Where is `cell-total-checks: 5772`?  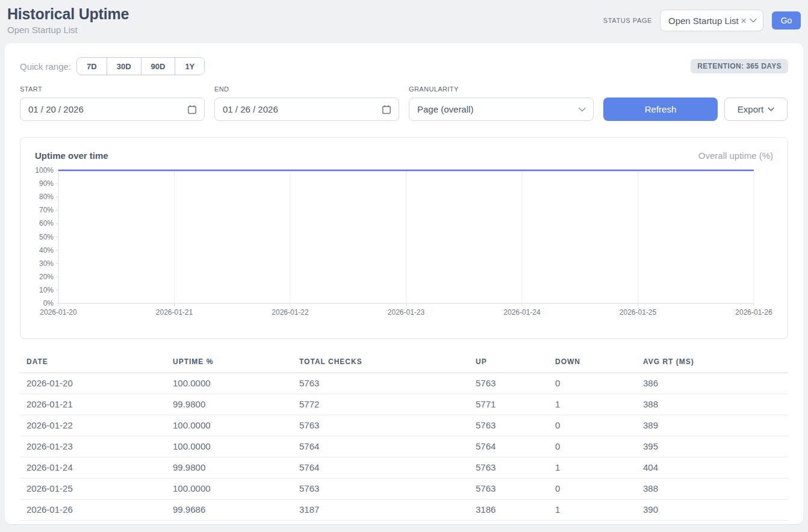
cell-total-checks: 5772 is located at coordinates (381, 404).